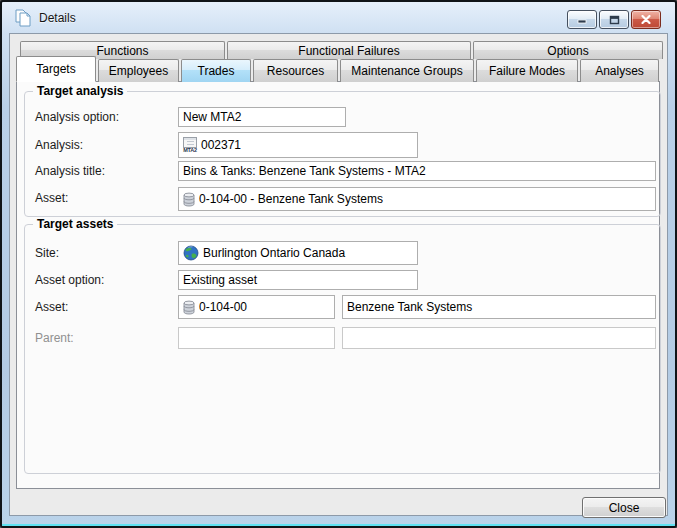  Describe the element at coordinates (138, 70) in the screenshot. I see `tab-employees: Employees` at that location.